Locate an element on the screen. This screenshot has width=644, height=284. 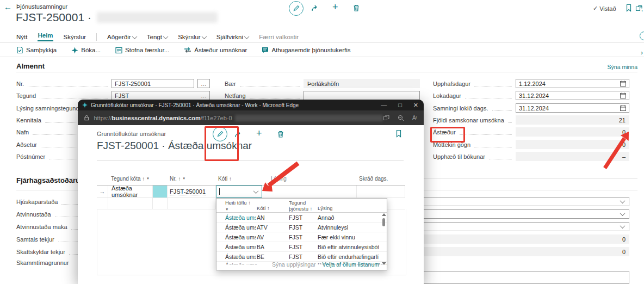
popup-new-button: + is located at coordinates (259, 134).